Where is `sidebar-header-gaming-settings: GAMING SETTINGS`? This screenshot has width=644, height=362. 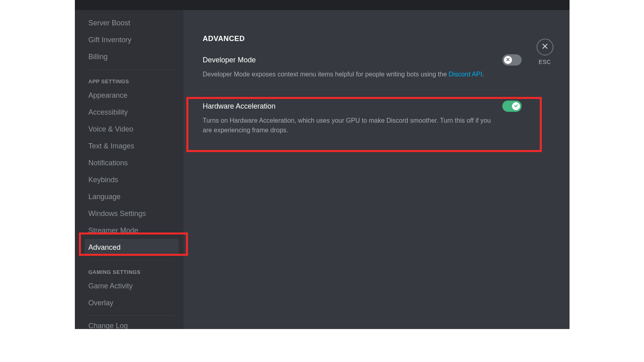
sidebar-header-gaming-settings: GAMING SETTINGS is located at coordinates (132, 269).